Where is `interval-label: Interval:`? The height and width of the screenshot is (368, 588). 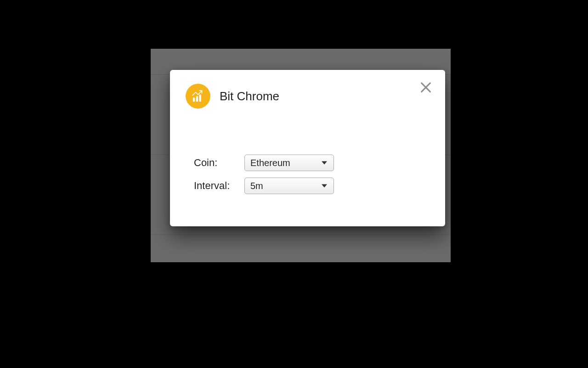 interval-label: Interval: is located at coordinates (219, 186).